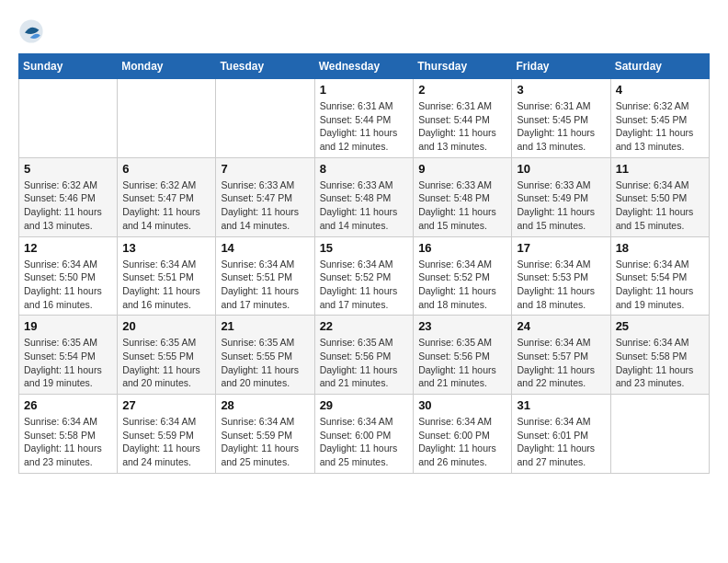 This screenshot has width=728, height=563. I want to click on calendar-cell: 2Sunrise: 6:31 AM Sunset: 5:44 PM Daylig…, so click(463, 119).